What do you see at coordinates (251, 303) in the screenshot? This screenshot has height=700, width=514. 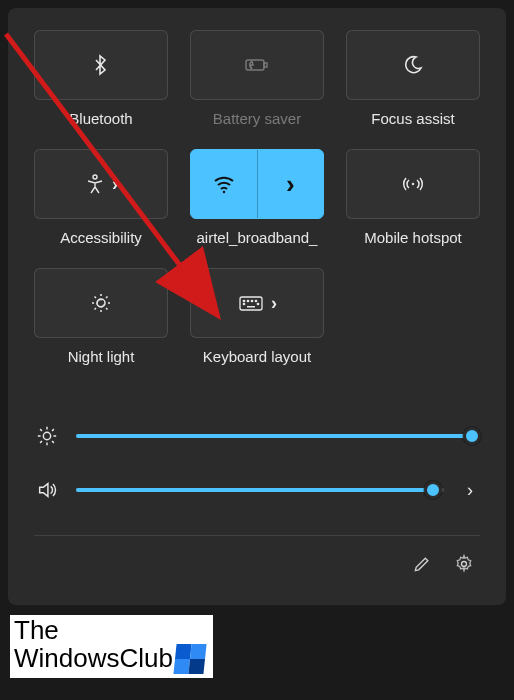 I see `keyboard-icon` at bounding box center [251, 303].